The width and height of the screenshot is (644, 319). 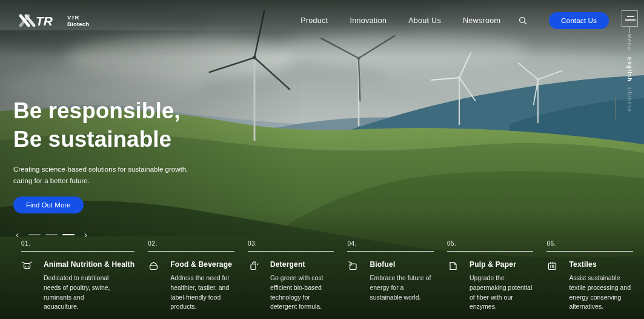 What do you see at coordinates (101, 169) in the screenshot?
I see `hero: Be responsible, Be sustainable Creating …` at bounding box center [101, 169].